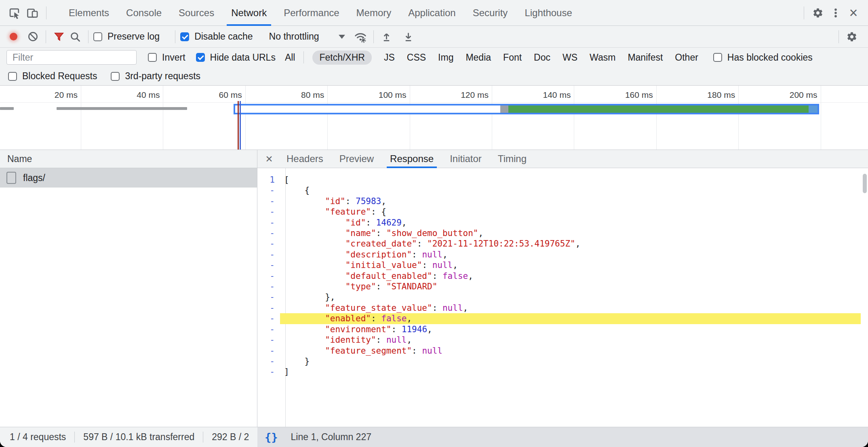 The width and height of the screenshot is (868, 447). Describe the element at coordinates (75, 37) in the screenshot. I see `search-icon` at that location.